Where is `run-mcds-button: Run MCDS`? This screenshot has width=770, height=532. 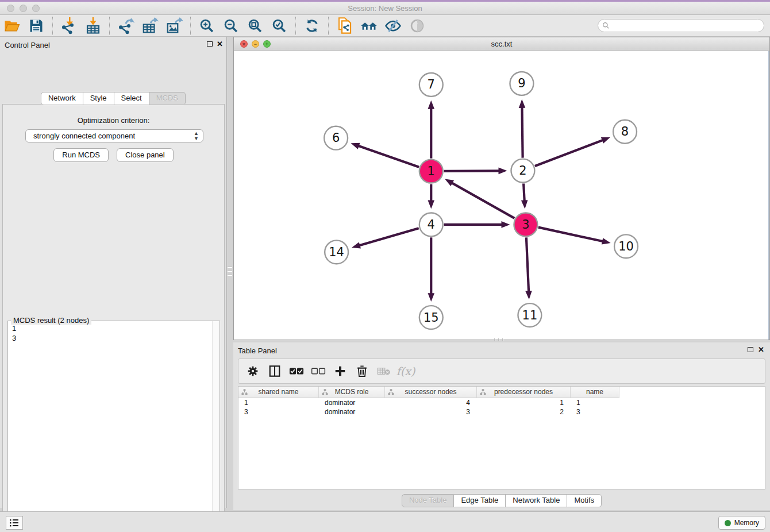 run-mcds-button: Run MCDS is located at coordinates (81, 155).